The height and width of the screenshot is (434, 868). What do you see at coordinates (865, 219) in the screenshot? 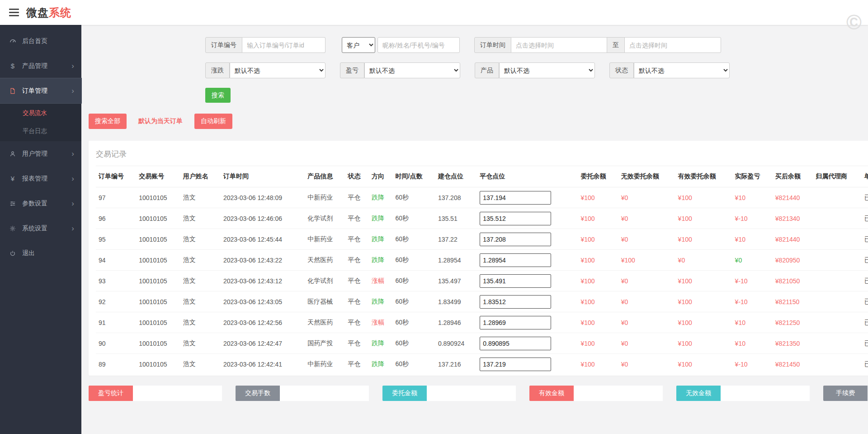
I see `cell-control: 已平仓` at bounding box center [865, 219].